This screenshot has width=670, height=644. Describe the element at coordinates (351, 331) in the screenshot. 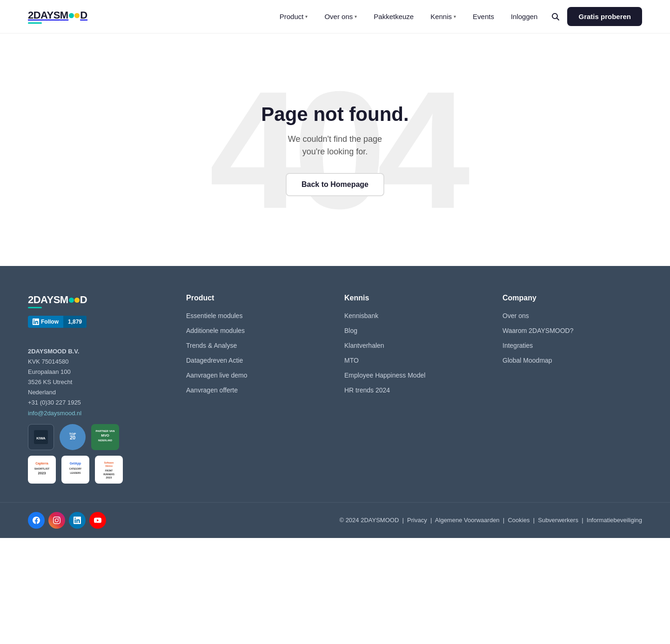

I see `footer-link-blog-anchor: Blog` at that location.